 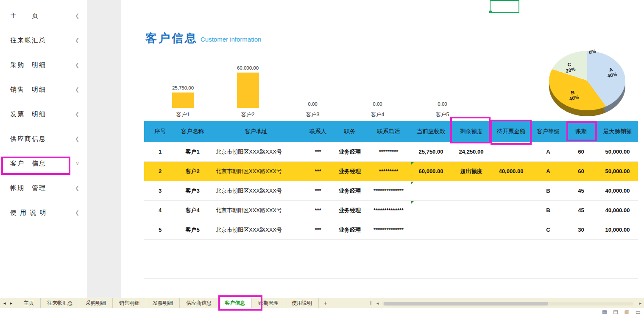 What do you see at coordinates (471, 152) in the screenshot?
I see `table-cell: 24,250.00` at bounding box center [471, 152].